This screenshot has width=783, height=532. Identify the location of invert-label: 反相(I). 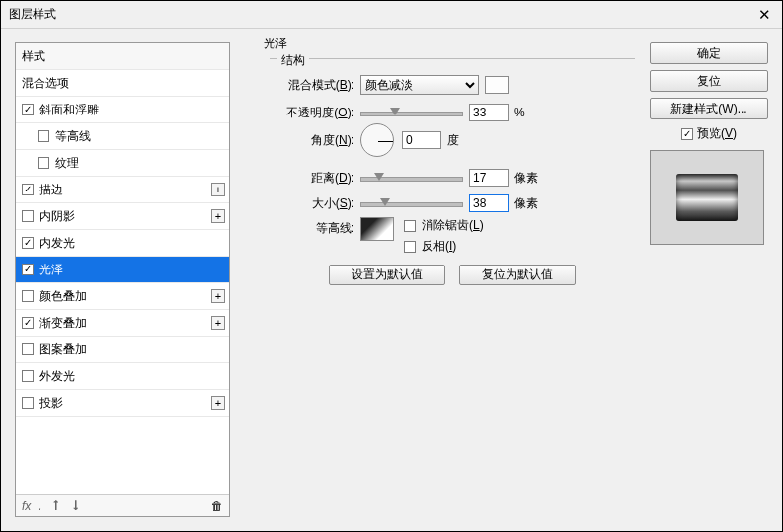
(438, 247).